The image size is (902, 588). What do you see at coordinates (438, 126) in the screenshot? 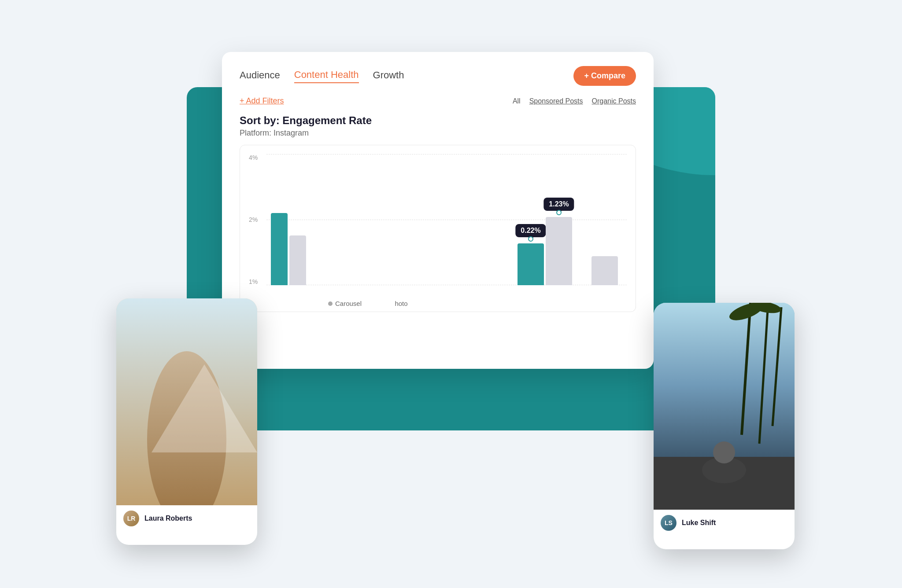
I see `sort-info: Sort by: Engagement Rate Platform: Insta…` at bounding box center [438, 126].